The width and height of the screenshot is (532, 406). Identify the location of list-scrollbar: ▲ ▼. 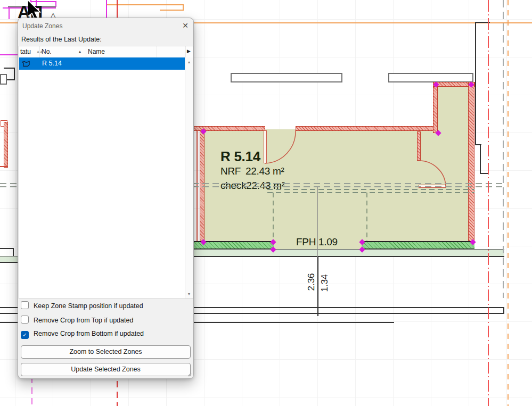
(189, 178).